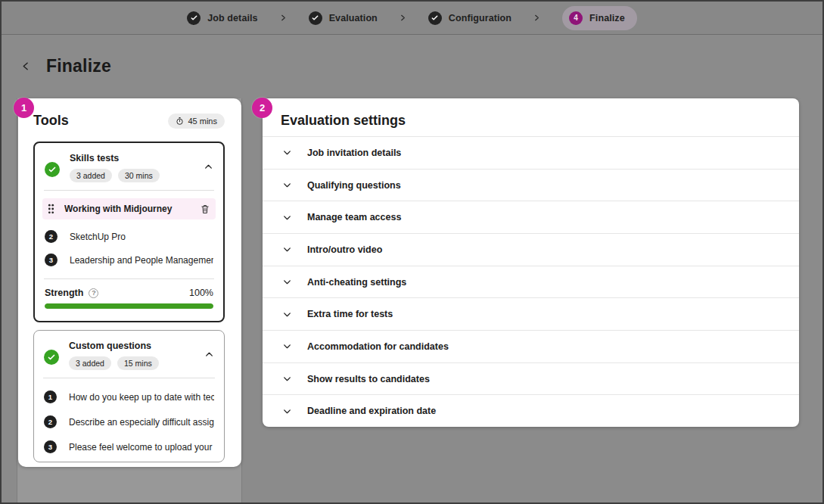 This screenshot has width=824, height=504. I want to click on skills-card-badges: 3 added 30 mins, so click(136, 176).